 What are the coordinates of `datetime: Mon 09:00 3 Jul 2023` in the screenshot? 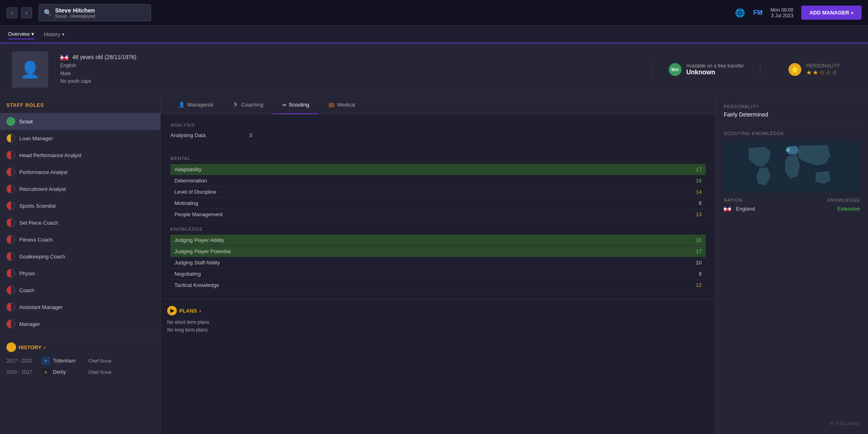 It's located at (782, 13).